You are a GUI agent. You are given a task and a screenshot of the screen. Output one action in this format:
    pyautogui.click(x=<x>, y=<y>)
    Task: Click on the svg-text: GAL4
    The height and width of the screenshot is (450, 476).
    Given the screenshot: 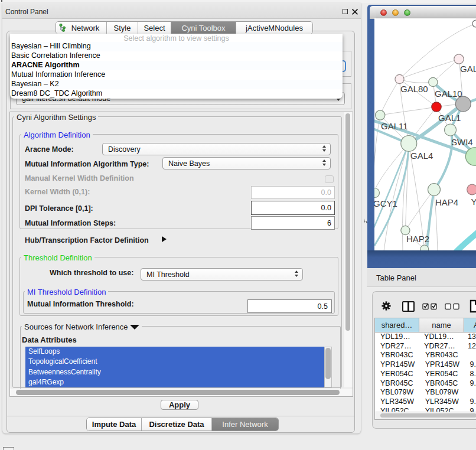 What is the action you would take?
    pyautogui.click(x=422, y=156)
    